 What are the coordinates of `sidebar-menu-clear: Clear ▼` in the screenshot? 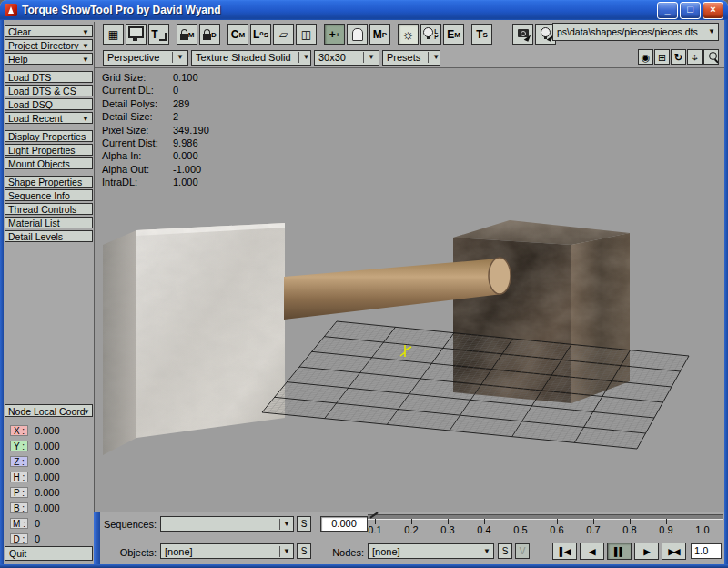 It's located at (49, 31).